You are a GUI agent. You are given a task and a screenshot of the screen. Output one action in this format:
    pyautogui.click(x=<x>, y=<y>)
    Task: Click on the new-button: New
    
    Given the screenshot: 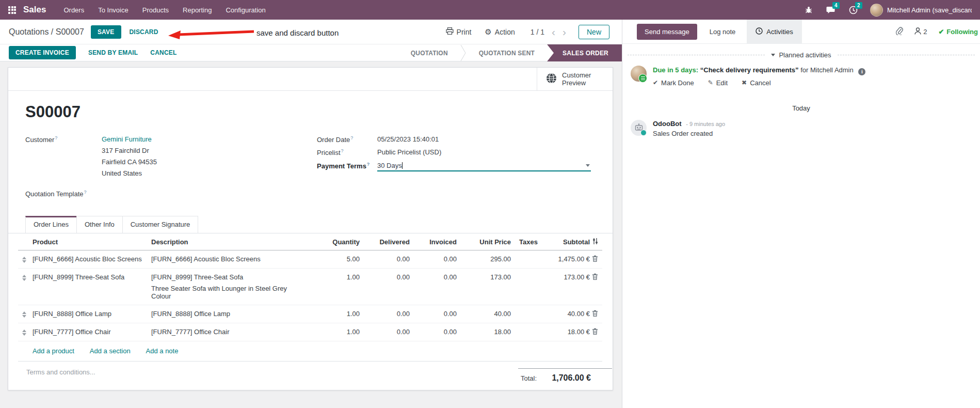 What is the action you would take?
    pyautogui.click(x=594, y=32)
    